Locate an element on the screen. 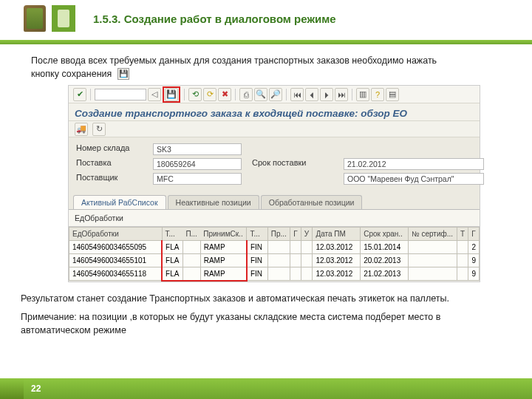 This screenshot has height=399, width=532. supplier-name: ООО "Маревен Фуд Сэнтрал" is located at coordinates (414, 179).